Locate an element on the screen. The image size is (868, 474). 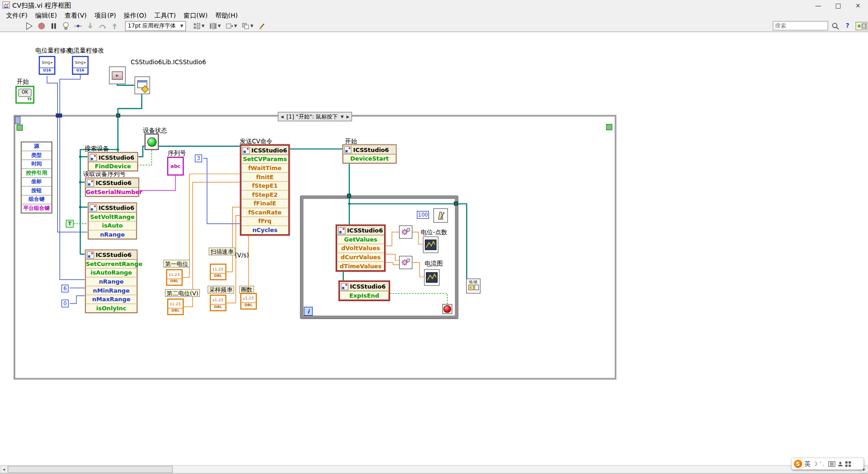
event-data-item: 类型 is located at coordinates (37, 156).